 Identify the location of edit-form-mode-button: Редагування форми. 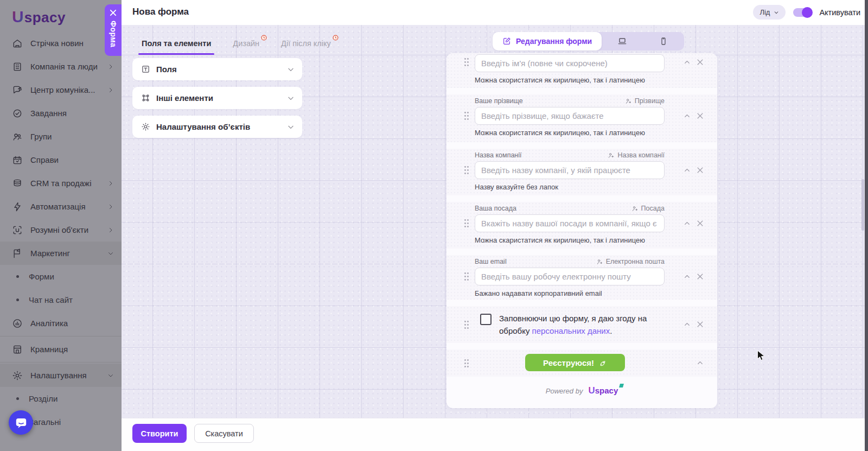
(547, 41).